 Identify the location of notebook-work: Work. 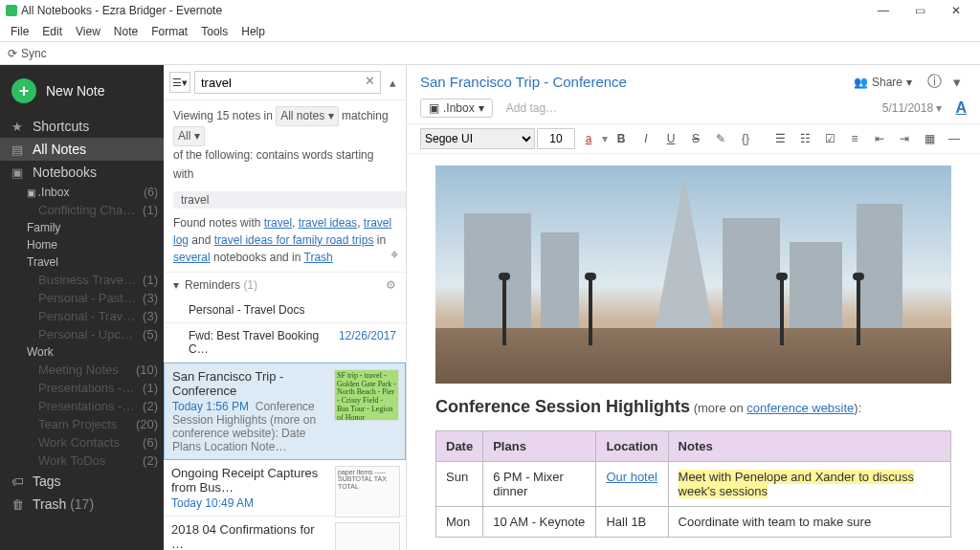
(82, 352).